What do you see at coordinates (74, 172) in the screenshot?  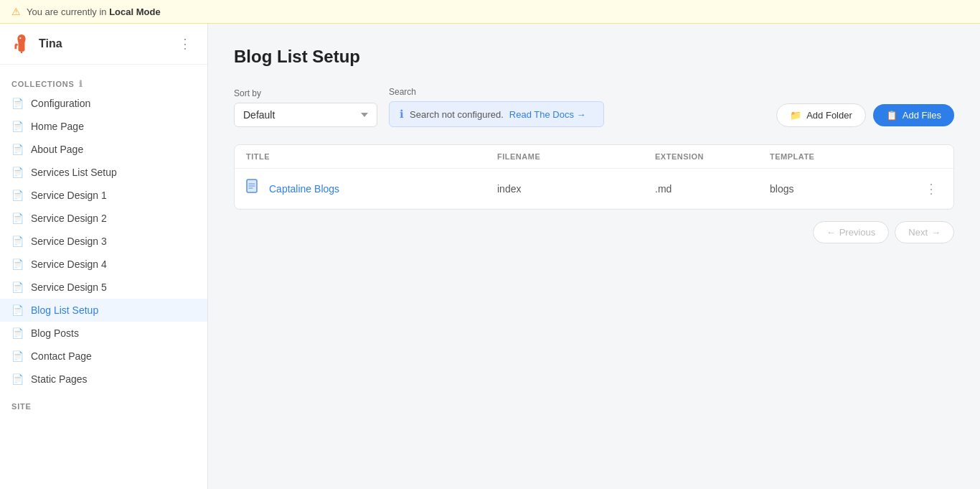 I see `sidebar-item-label: Services List Setup` at bounding box center [74, 172].